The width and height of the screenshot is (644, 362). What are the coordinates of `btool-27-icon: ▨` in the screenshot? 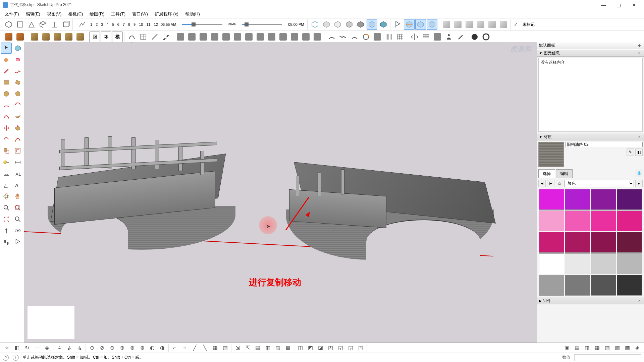 It's located at (278, 348).